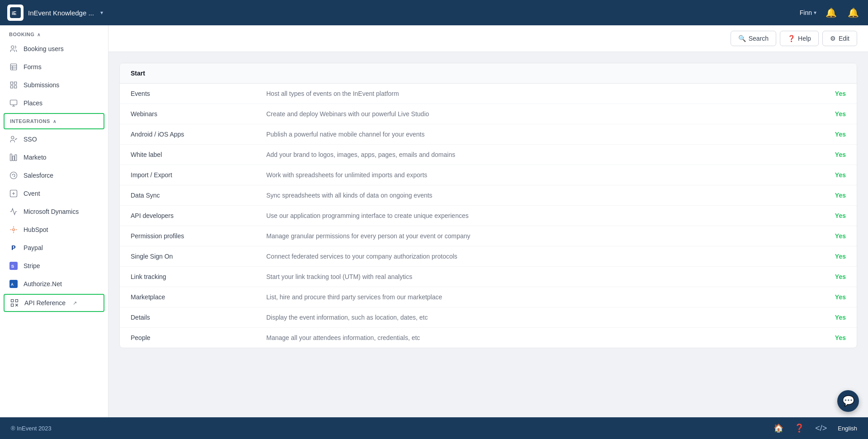 This screenshot has height=439, width=868. I want to click on booking-caret: ∧, so click(39, 34).